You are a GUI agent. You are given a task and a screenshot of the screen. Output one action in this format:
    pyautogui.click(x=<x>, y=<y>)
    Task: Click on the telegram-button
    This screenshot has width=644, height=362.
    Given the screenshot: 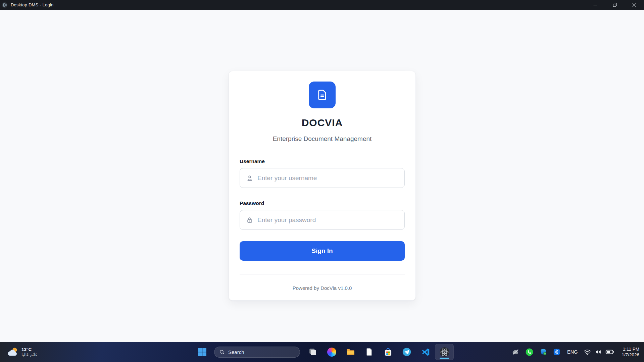 What is the action you would take?
    pyautogui.click(x=407, y=352)
    